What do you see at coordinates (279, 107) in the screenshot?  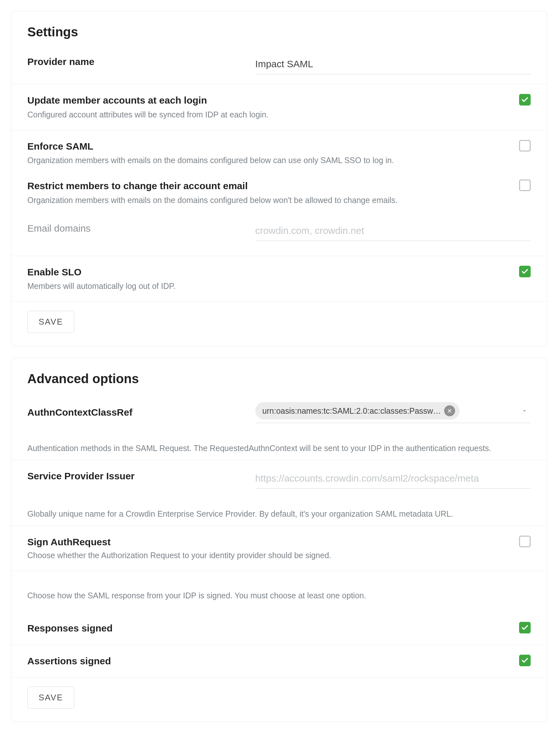 I see `update-members-row: Update member accounts at each login Con…` at bounding box center [279, 107].